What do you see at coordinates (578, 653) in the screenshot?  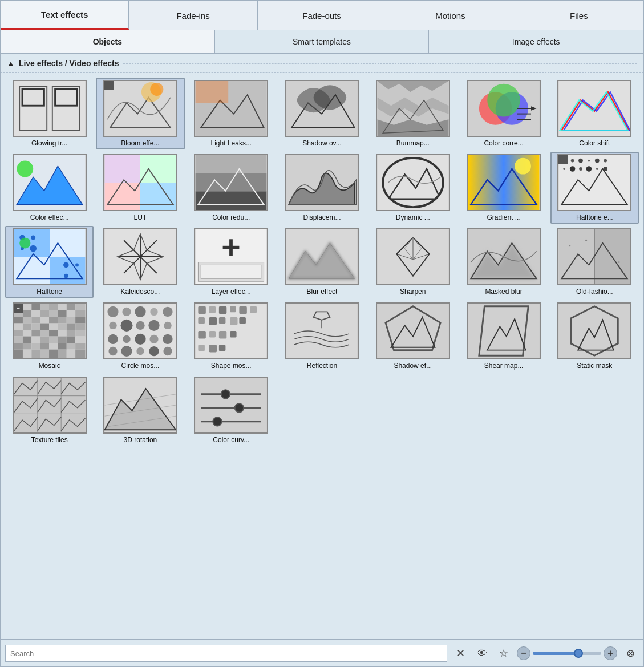 I see `slider-thumb` at bounding box center [578, 653].